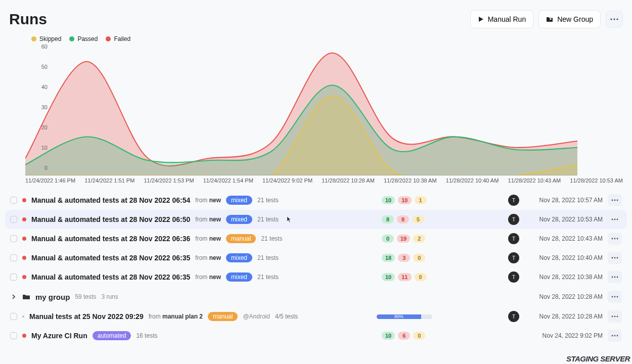  I want to click on fail-count: 19, so click(403, 239).